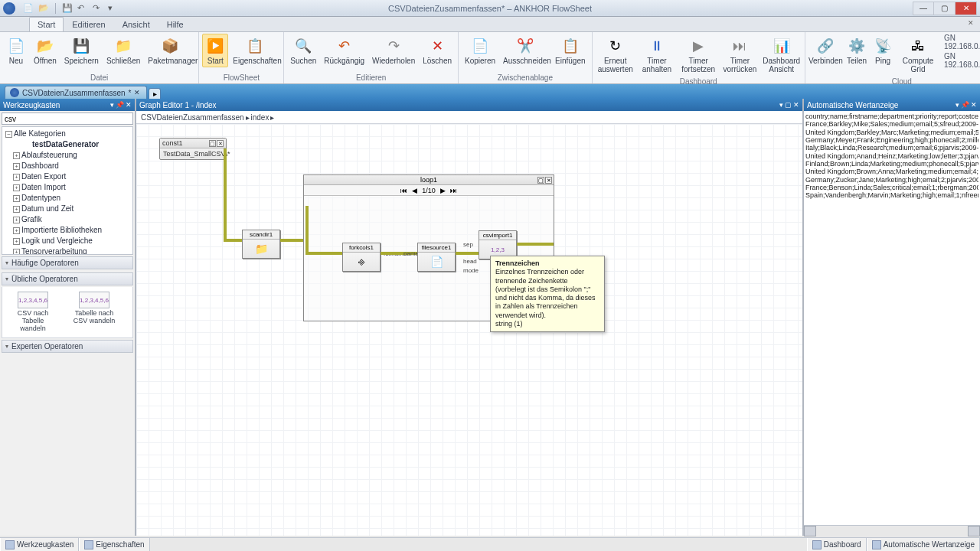  I want to click on btab-werkzeugkasten: Werkzeugkasten, so click(40, 545).